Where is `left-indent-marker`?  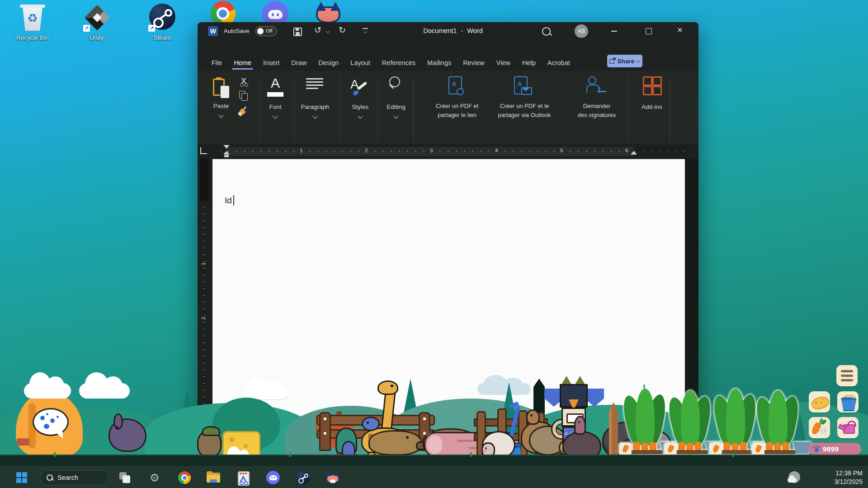
left-indent-marker is located at coordinates (226, 156).